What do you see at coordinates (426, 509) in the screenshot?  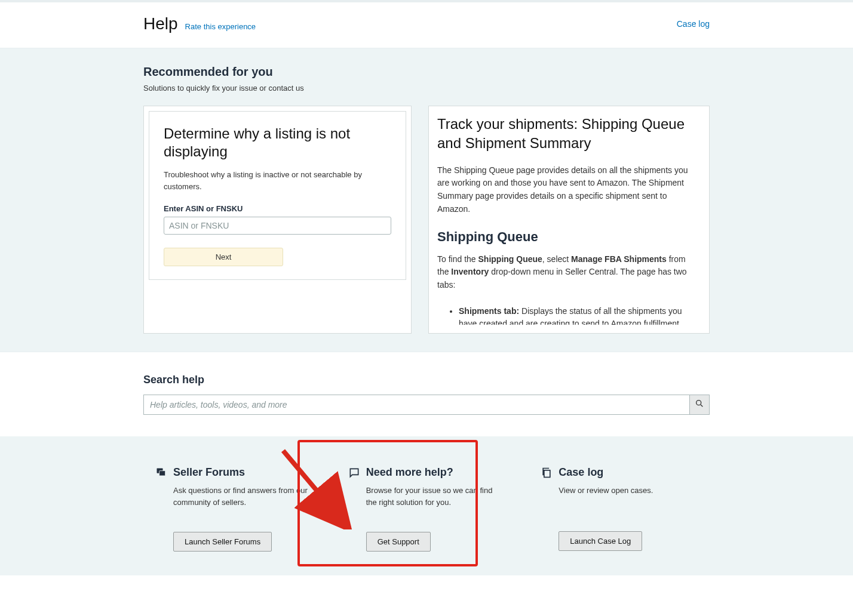 I see `need-help-block: Need more help? Browse for your issue so…` at bounding box center [426, 509].